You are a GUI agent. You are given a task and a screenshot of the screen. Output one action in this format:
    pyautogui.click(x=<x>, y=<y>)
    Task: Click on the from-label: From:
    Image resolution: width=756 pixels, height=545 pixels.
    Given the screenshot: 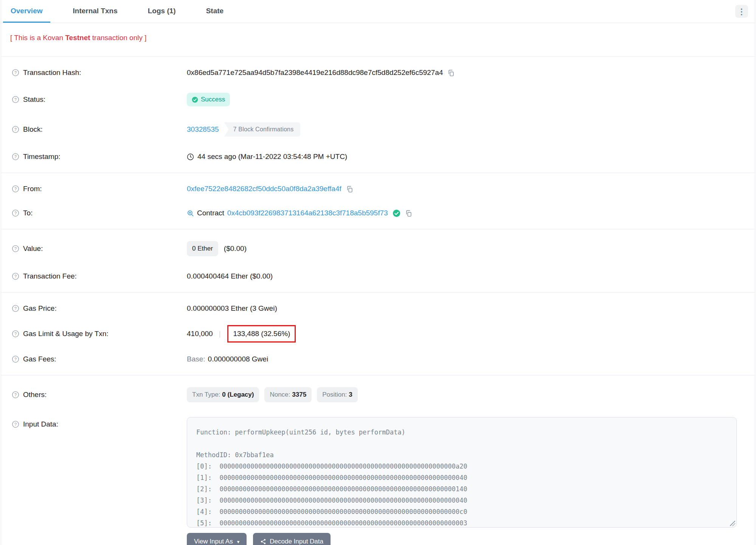 What is the action you would take?
    pyautogui.click(x=33, y=189)
    